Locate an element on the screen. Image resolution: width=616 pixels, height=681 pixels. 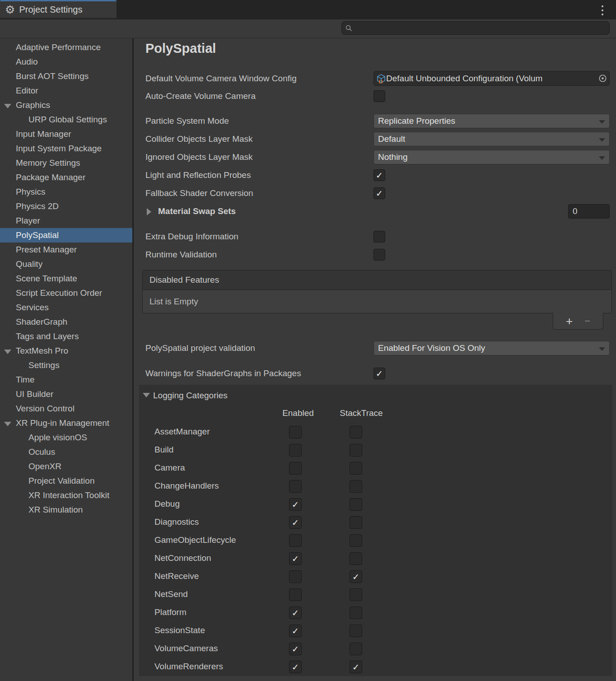
sidebar-item: Tags and Layers is located at coordinates (66, 336).